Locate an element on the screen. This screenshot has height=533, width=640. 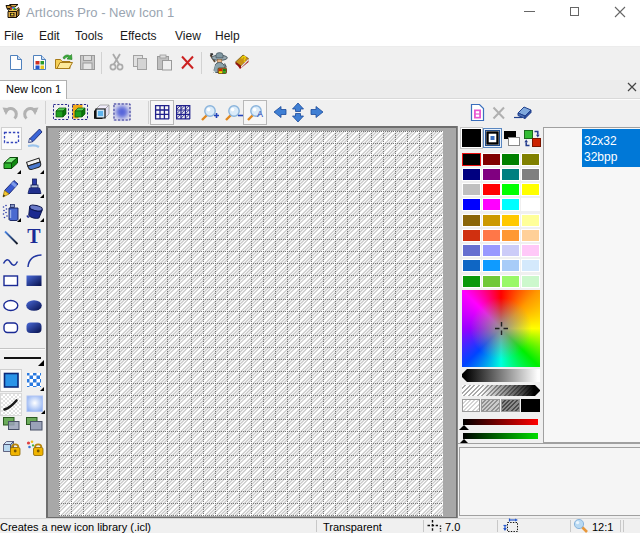
svg-text: A is located at coordinates (260, 114).